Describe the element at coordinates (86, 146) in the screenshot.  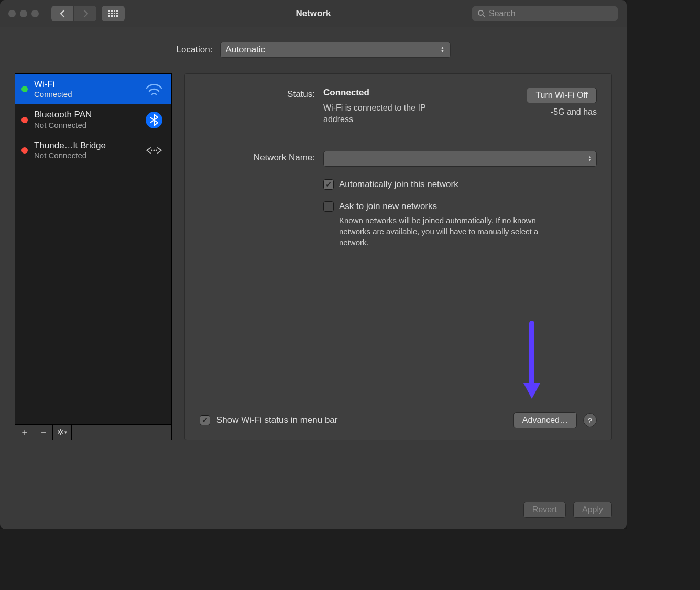
I see `interface-name: Thunde…lt Bridge` at that location.